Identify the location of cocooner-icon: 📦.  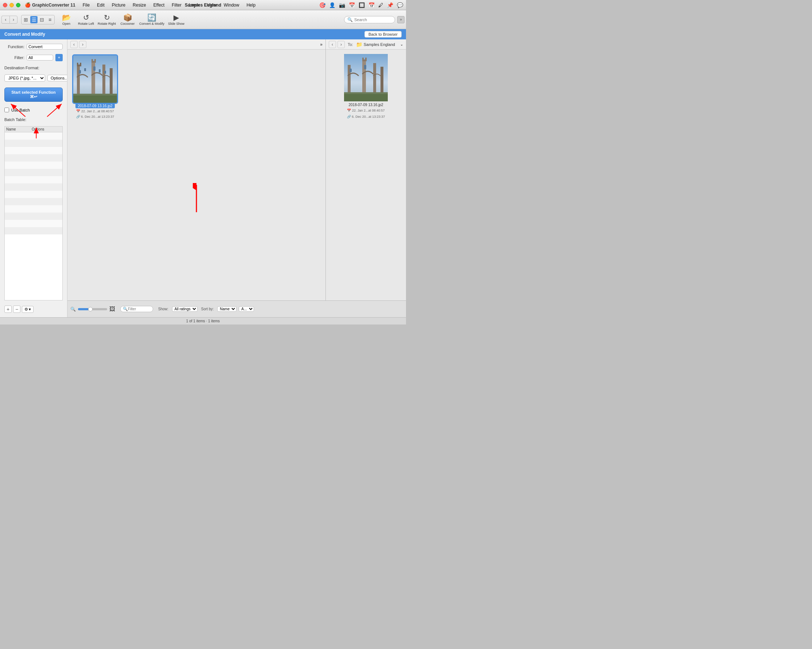
(128, 17).